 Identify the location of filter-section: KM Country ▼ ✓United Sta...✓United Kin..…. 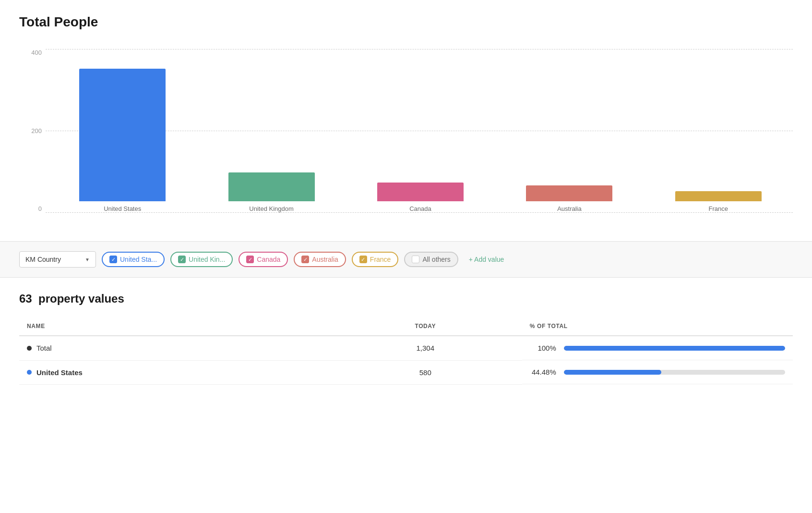
(406, 259).